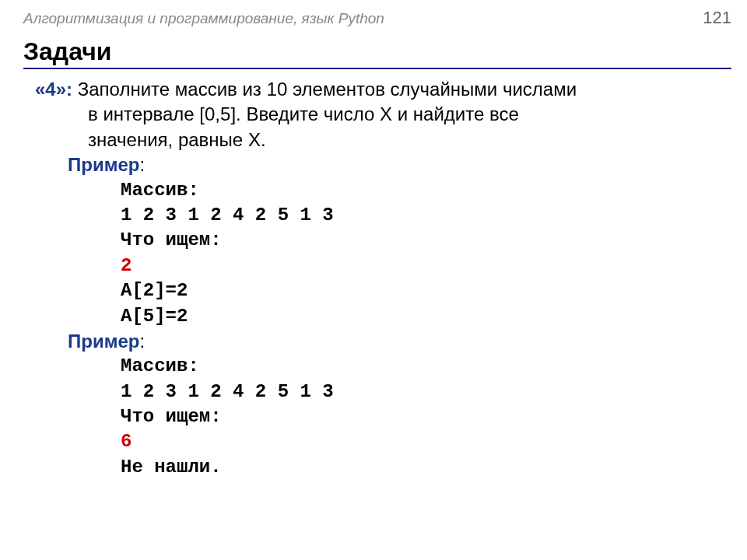  Describe the element at coordinates (383, 215) in the screenshot. I see `example1-array-values: 1 2 3 1 2 4 2 5 1 3` at that location.